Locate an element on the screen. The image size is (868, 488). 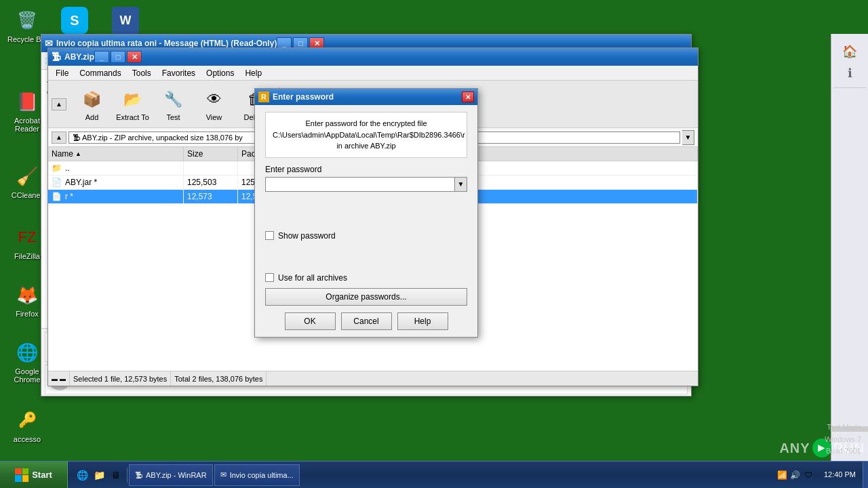
help-button: Help is located at coordinates (423, 321).